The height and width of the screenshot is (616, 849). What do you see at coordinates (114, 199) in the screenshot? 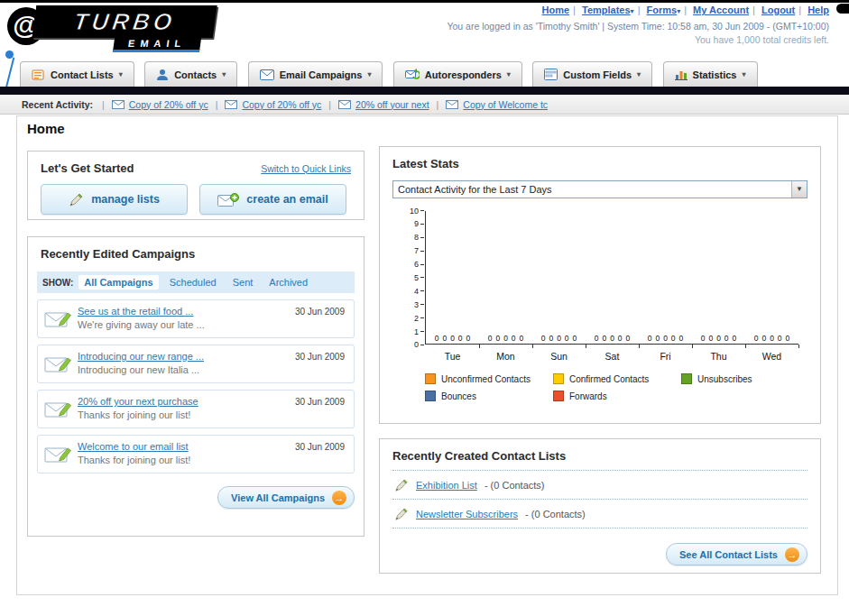
I see `manage-lists-button: manage lists` at bounding box center [114, 199].